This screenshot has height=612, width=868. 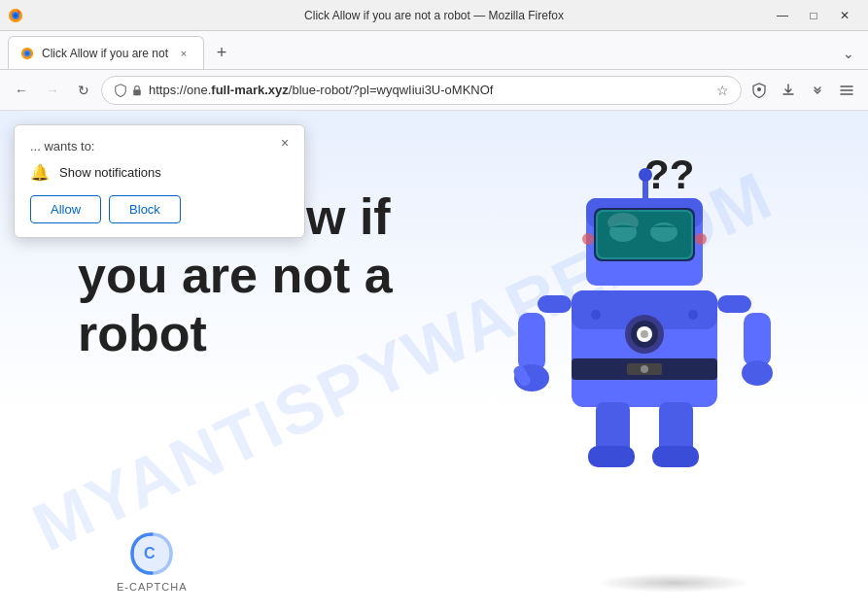 I want to click on page-heading-line2: you are not a, so click(x=235, y=276).